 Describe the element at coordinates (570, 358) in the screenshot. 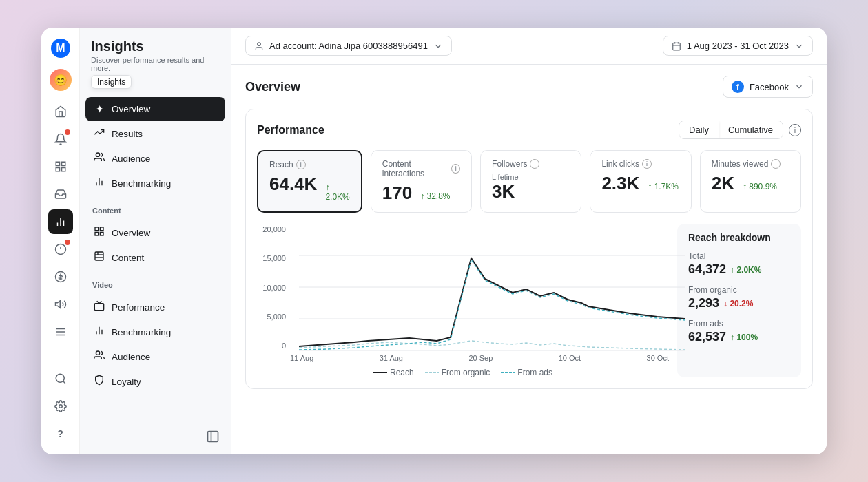

I see `x-label-oct10: 10 Oct` at that location.